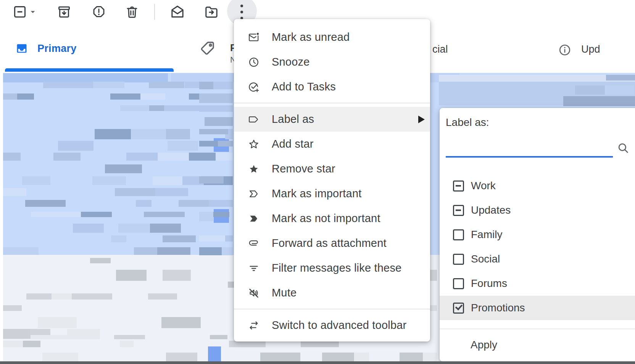 The width and height of the screenshot is (635, 364). Describe the element at coordinates (623, 148) in the screenshot. I see `search-icon` at that location.